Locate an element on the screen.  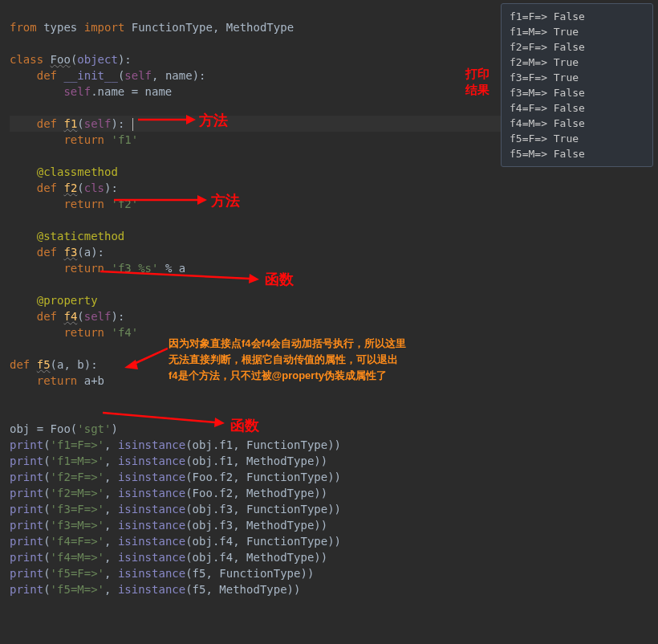
param-a: a is located at coordinates (87, 252).